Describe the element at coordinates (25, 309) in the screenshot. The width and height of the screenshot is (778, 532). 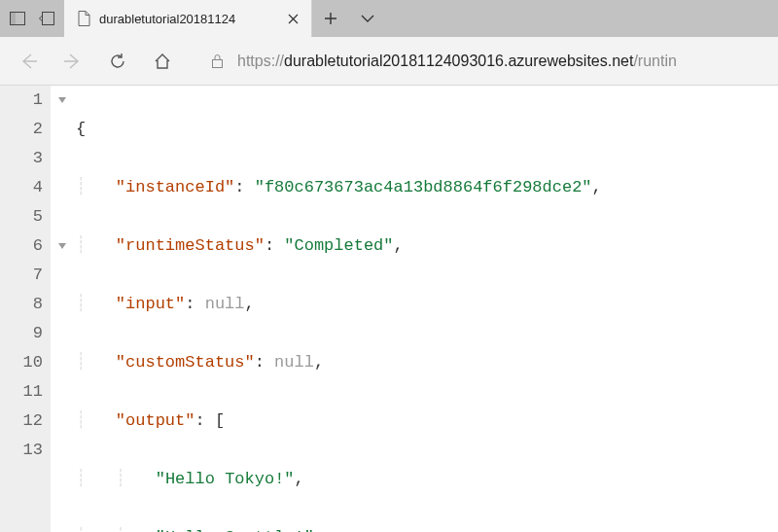
I see `line-number-gutter: 1 2 3 4 5 6 7 8 9 10 11 12 13` at that location.